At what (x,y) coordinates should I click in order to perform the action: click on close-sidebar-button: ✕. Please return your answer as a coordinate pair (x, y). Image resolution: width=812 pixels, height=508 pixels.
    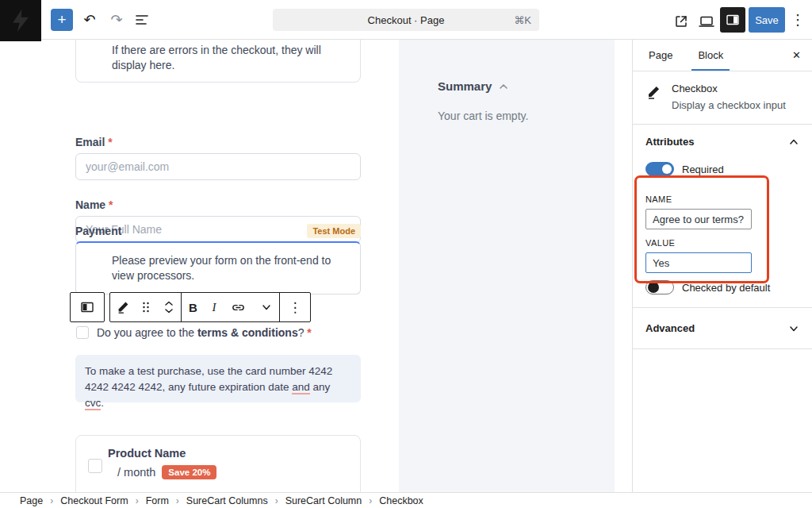
    Looking at the image, I should click on (796, 56).